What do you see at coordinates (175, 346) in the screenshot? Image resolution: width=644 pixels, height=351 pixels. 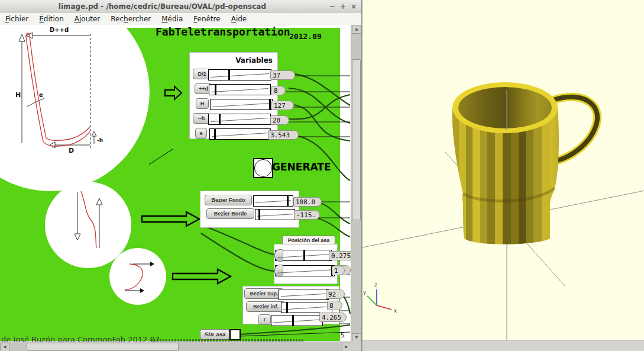 I see `horizontal-scrollbar: ◀ ▶` at bounding box center [175, 346].